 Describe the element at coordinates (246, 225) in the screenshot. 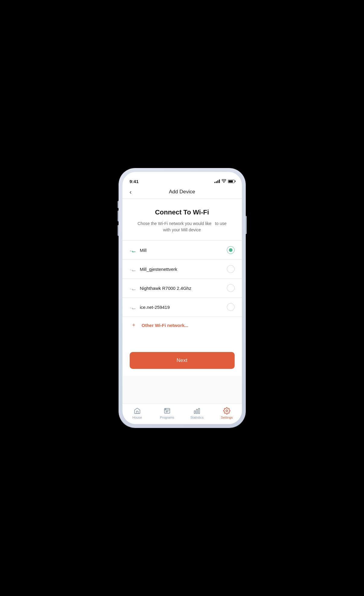

I see `power-button` at that location.